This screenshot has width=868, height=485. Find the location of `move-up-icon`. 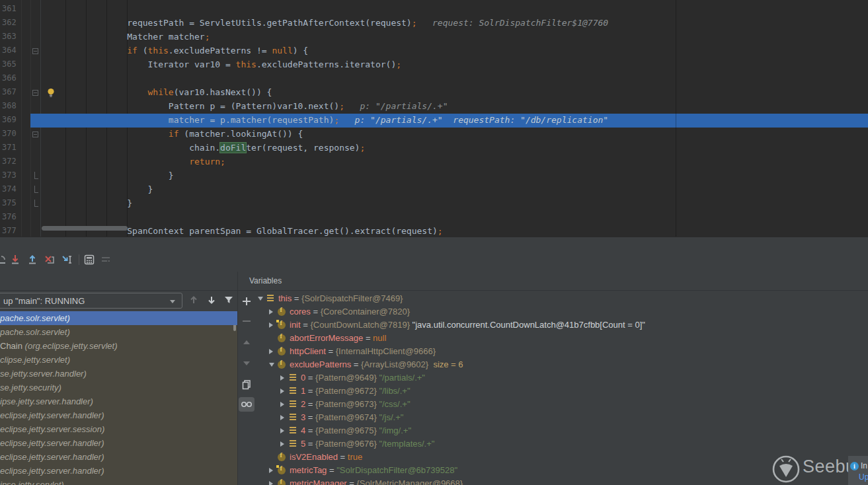

move-up-icon is located at coordinates (247, 342).